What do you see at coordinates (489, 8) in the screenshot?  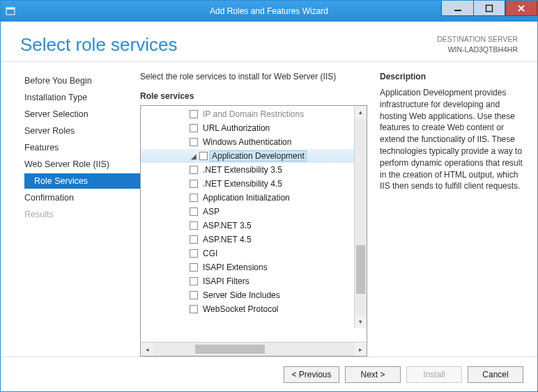 I see `maximize-button` at bounding box center [489, 8].